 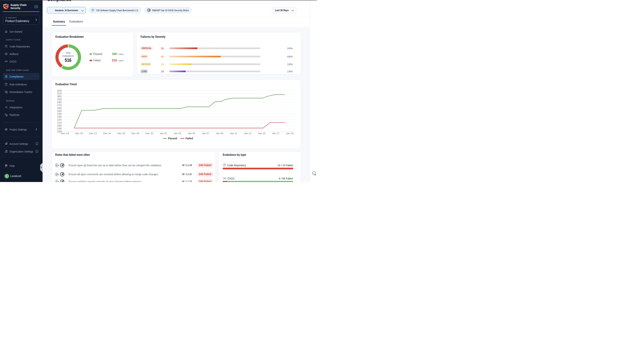 What do you see at coordinates (59, 102) in the screenshot?
I see `svg-text: 280` at bounding box center [59, 102].